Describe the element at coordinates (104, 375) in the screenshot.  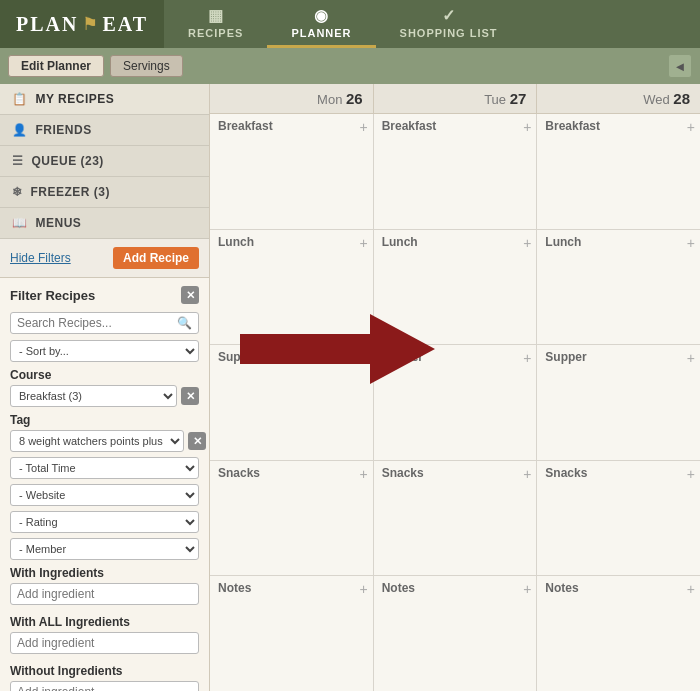
I see `course-label: Course` at that location.